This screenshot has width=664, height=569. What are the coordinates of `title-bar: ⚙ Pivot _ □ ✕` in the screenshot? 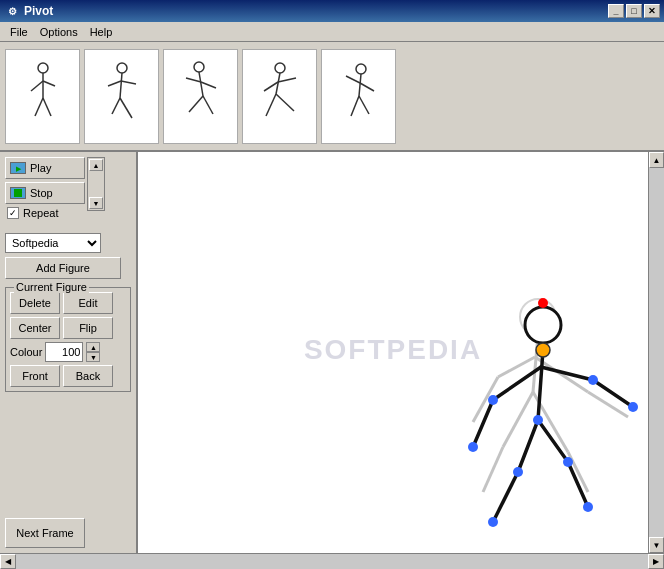 It's located at (332, 11).